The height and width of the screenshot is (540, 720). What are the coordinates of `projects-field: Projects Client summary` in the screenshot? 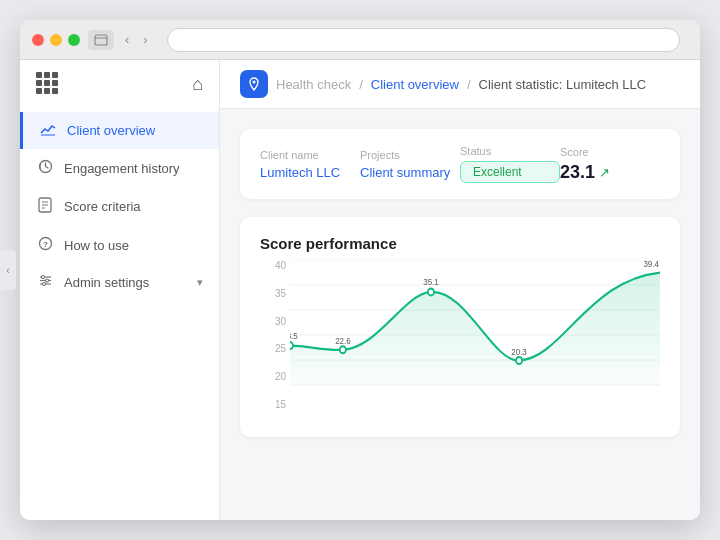 It's located at (410, 164).